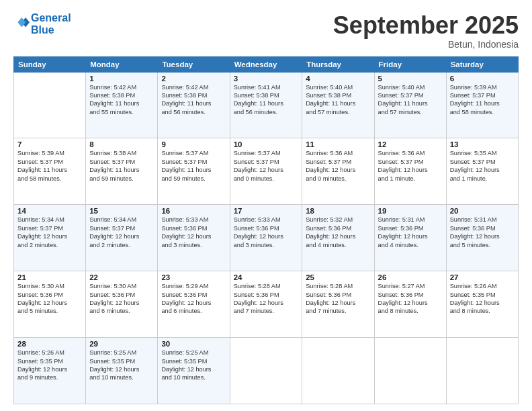  What do you see at coordinates (50, 64) in the screenshot?
I see `weekday-header-sunday: Sunday` at bounding box center [50, 64].